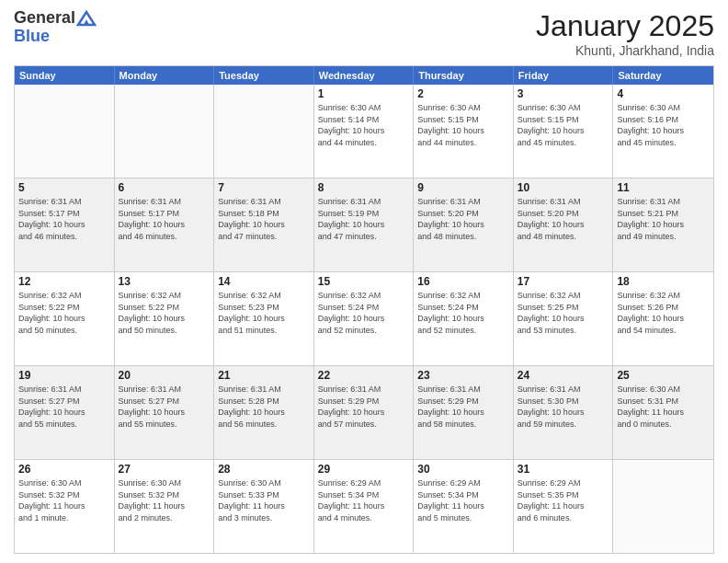 This screenshot has width=728, height=563. What do you see at coordinates (364, 282) in the screenshot?
I see `cell-date-number: 15` at bounding box center [364, 282].